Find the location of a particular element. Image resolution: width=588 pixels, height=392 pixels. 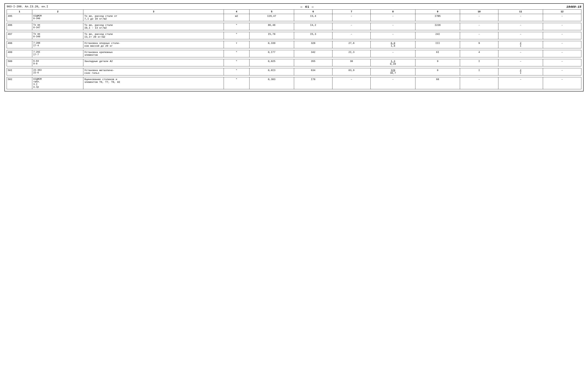

col10-header: 10 is located at coordinates (479, 12).